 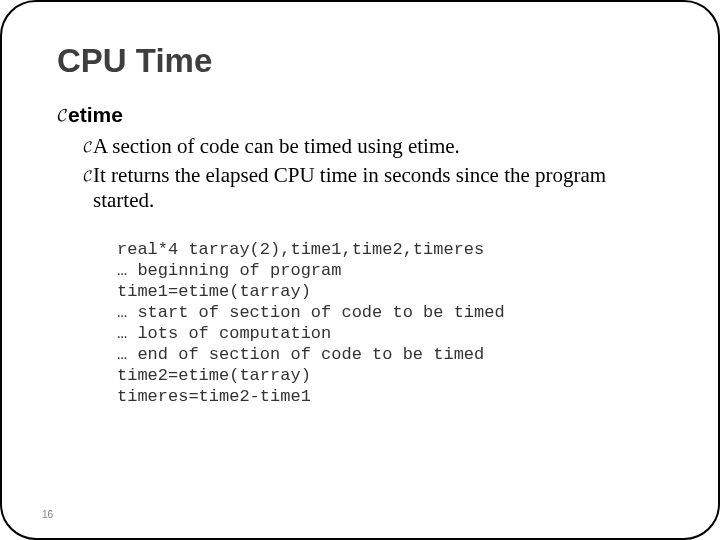 I want to click on bullet-level1: 𝓒 etime, so click(x=360, y=115).